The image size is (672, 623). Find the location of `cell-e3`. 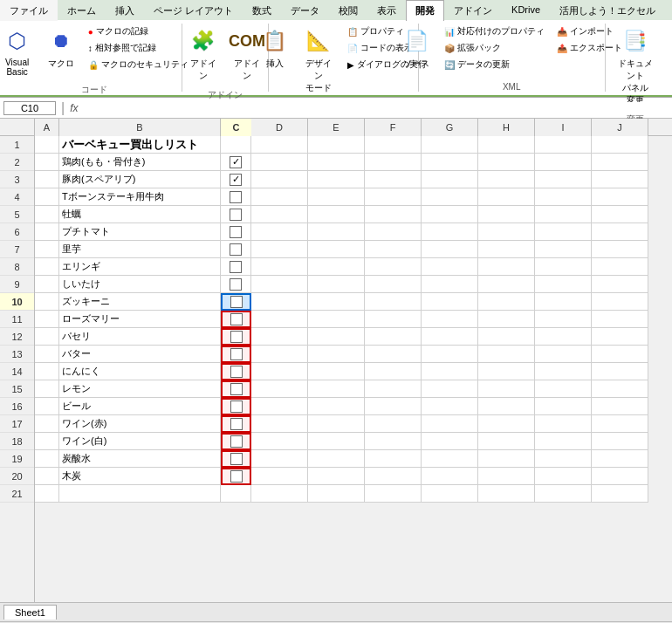

cell-e3 is located at coordinates (337, 180).